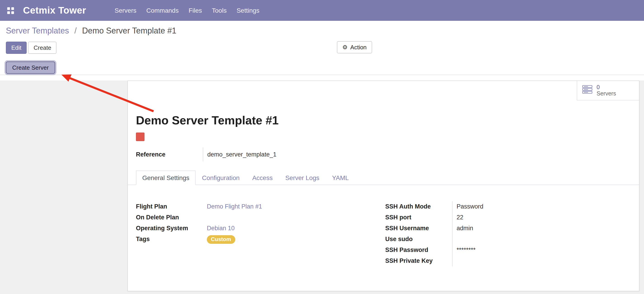 The width and height of the screenshot is (644, 294). Describe the element at coordinates (170, 239) in the screenshot. I see `tags-label: Tags` at that location.